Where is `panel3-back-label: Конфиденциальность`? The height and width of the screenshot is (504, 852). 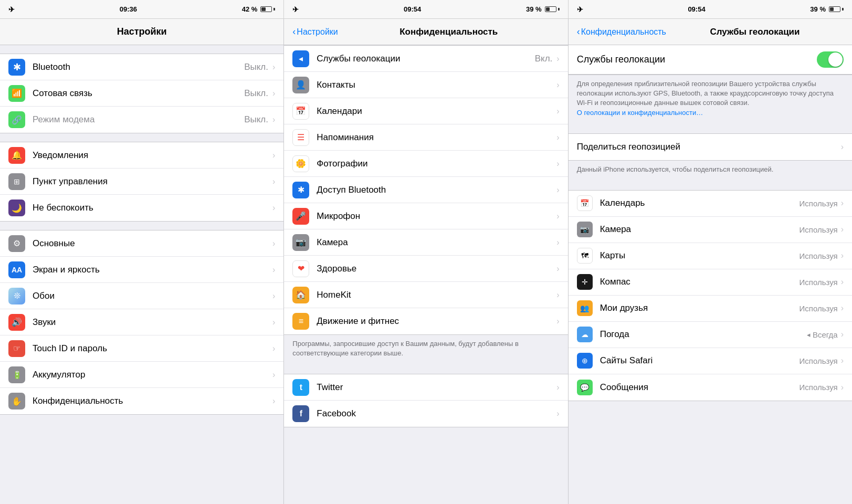 panel3-back-label: Конфиденциальность is located at coordinates (624, 32).